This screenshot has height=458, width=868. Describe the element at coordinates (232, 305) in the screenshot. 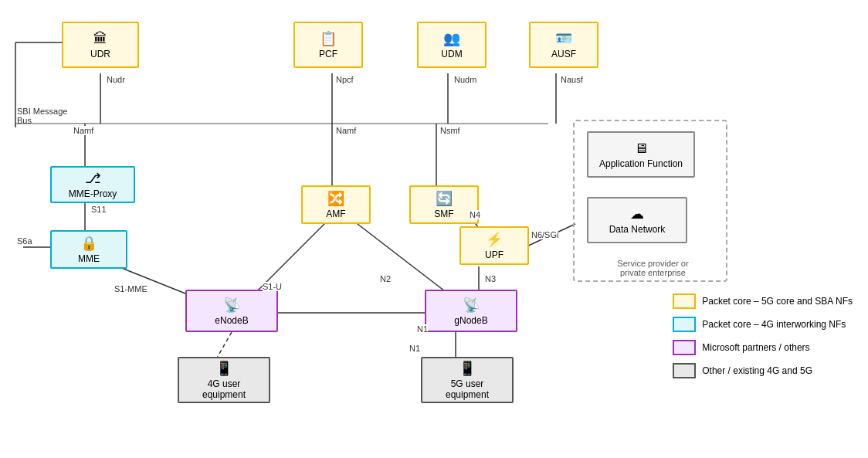

I see `enodeb-icon: 📡` at that location.